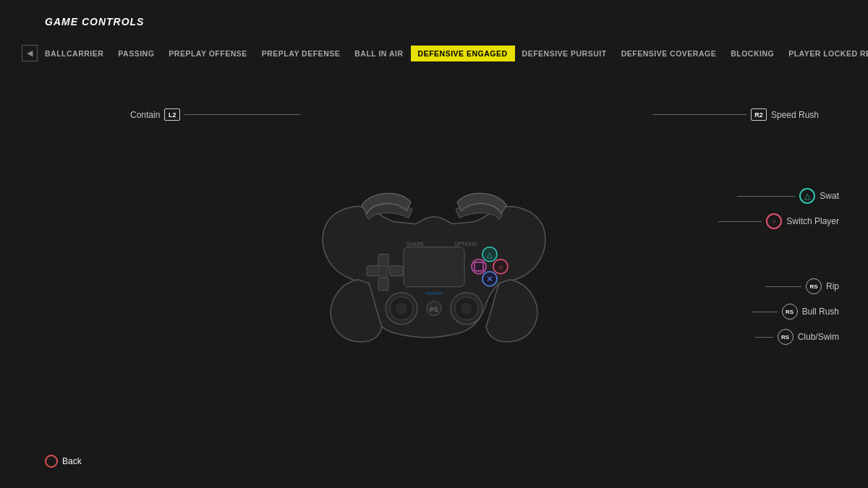  I want to click on r2-badge: R2, so click(759, 114).